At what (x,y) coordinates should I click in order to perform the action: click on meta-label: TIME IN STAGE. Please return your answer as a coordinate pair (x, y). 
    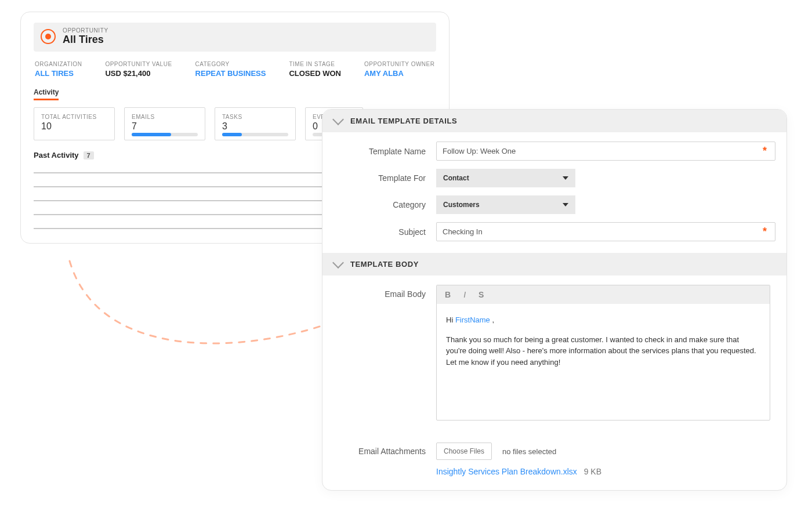
    Looking at the image, I should click on (315, 64).